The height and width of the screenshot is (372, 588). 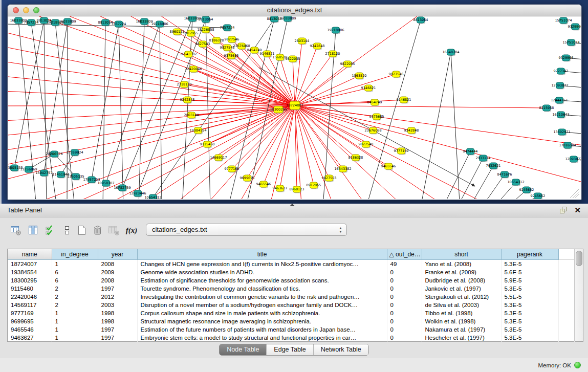 I want to click on graph-node: 7932621, so click(x=493, y=166).